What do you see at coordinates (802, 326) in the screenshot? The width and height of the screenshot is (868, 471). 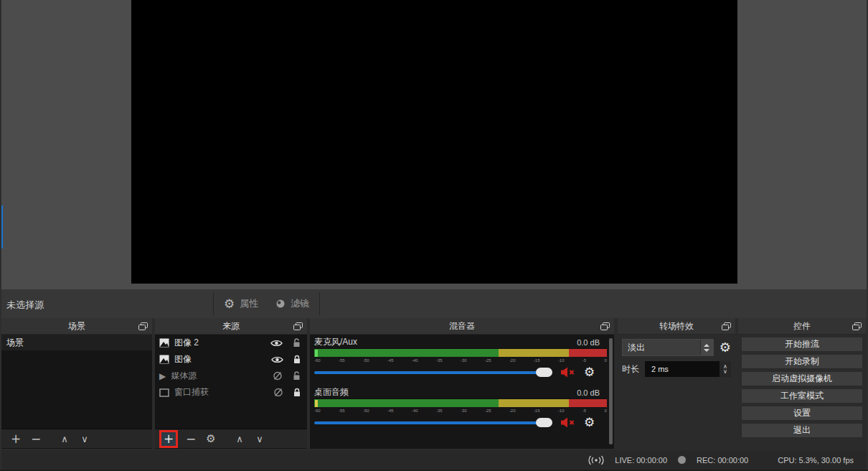 I see `controls-panel-title: 控件` at bounding box center [802, 326].